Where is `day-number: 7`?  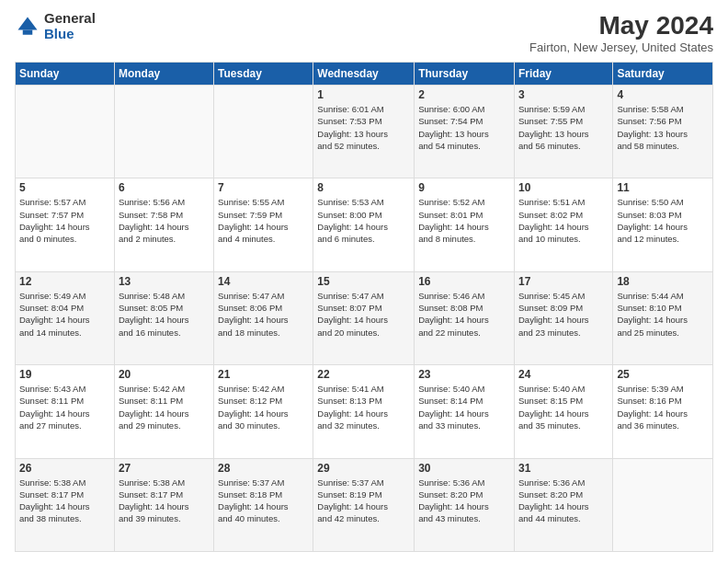
day-number: 7 is located at coordinates (263, 188).